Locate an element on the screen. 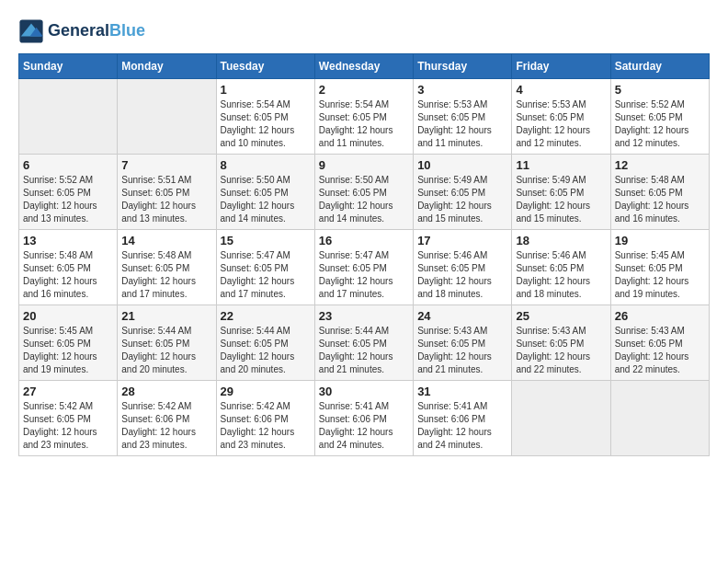 The height and width of the screenshot is (563, 728). day-info: Sunrise: 5:53 AMSunset: 6:05 PMDaylight:… is located at coordinates (462, 124).